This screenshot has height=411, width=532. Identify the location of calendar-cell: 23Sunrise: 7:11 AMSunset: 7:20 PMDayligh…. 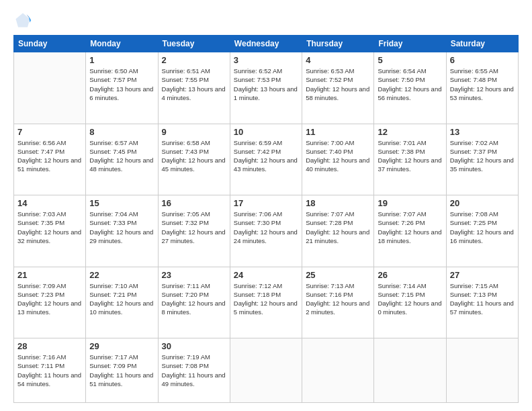
(193, 302).